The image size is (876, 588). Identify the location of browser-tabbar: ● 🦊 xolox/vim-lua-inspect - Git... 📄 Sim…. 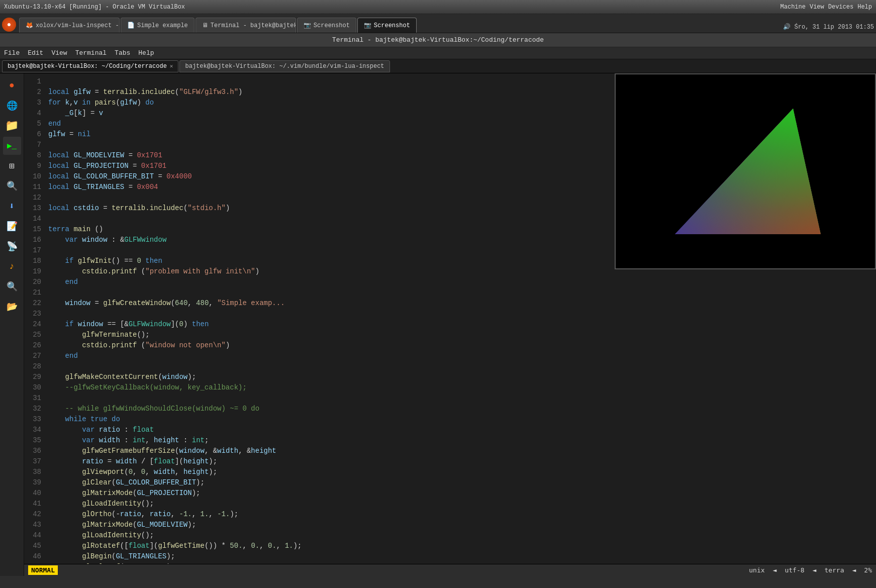
(438, 24).